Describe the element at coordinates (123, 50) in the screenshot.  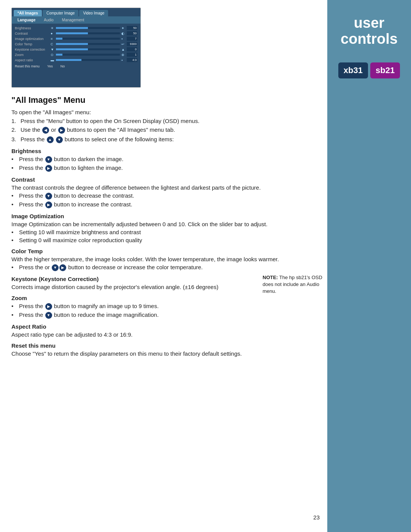
I see `keystone-marker: ▲` at that location.